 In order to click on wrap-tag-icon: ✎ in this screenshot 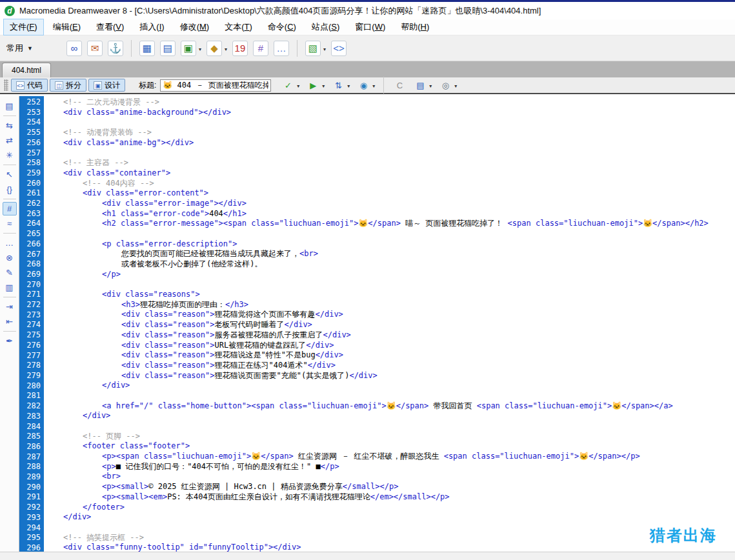, I will do `click(10, 272)`.